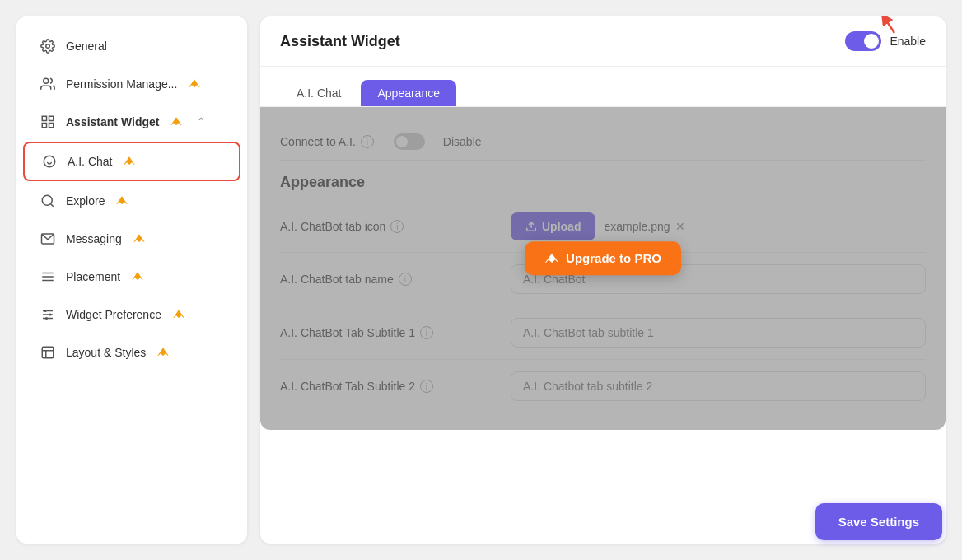 This screenshot has height=560, width=962. I want to click on sidebar-item-layout-styles: Layout & Styles, so click(132, 352).